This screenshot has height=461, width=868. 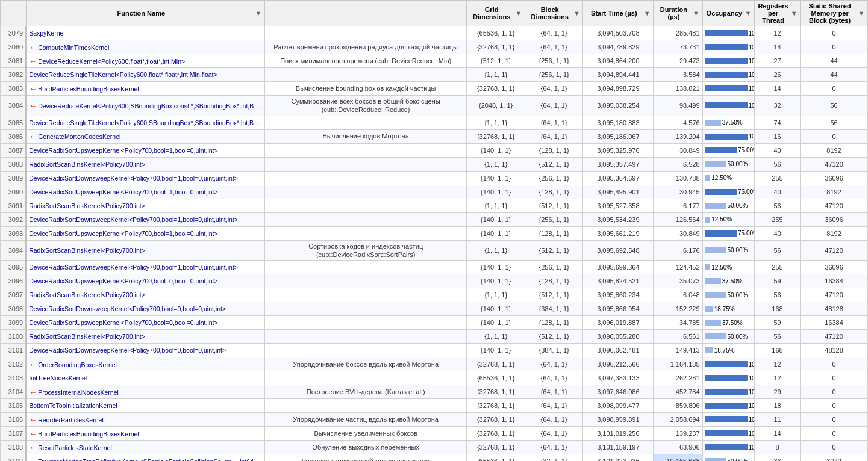 I want to click on duration: 1,164.135, so click(x=678, y=365).